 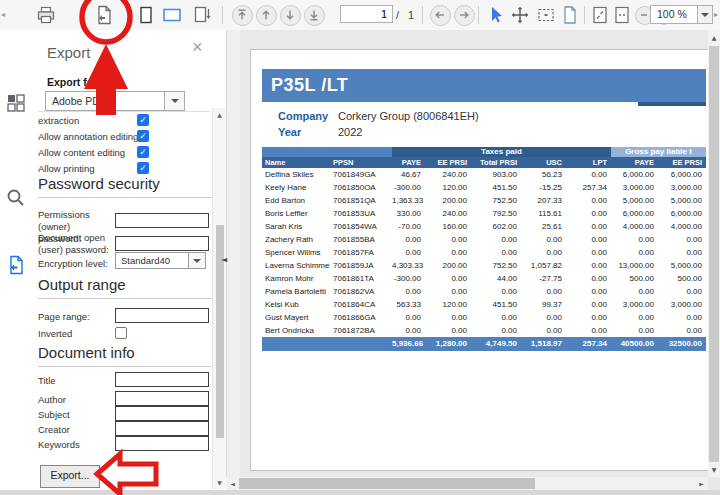 What do you see at coordinates (682, 344) in the screenshot?
I see `totals-cell: 32500.00` at bounding box center [682, 344].